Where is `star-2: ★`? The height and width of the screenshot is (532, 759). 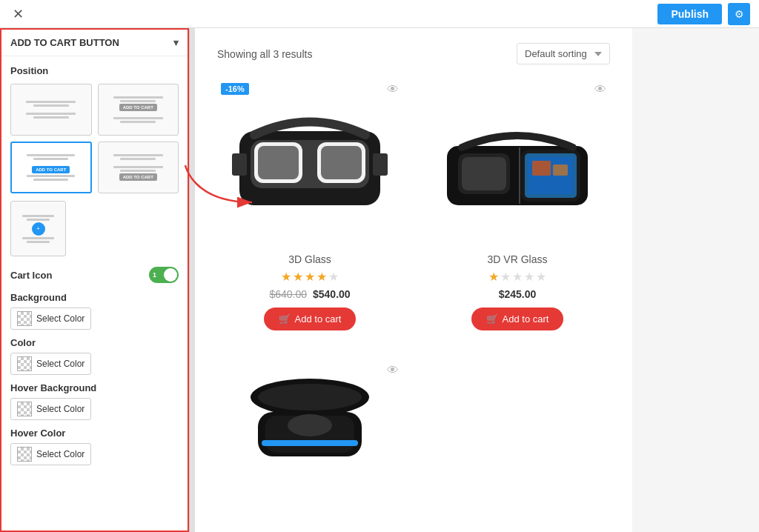
star-2: ★ is located at coordinates (506, 277).